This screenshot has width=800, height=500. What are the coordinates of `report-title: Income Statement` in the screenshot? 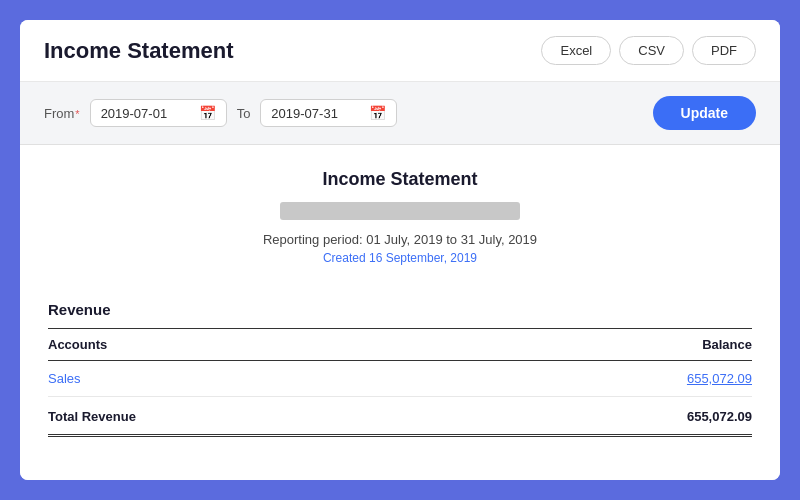 It's located at (400, 180).